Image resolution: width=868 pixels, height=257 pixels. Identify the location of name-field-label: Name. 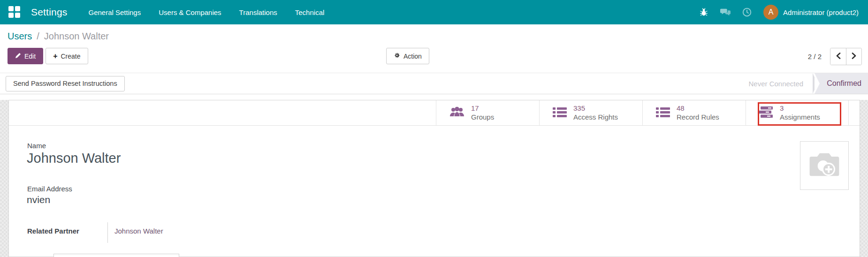
(37, 145).